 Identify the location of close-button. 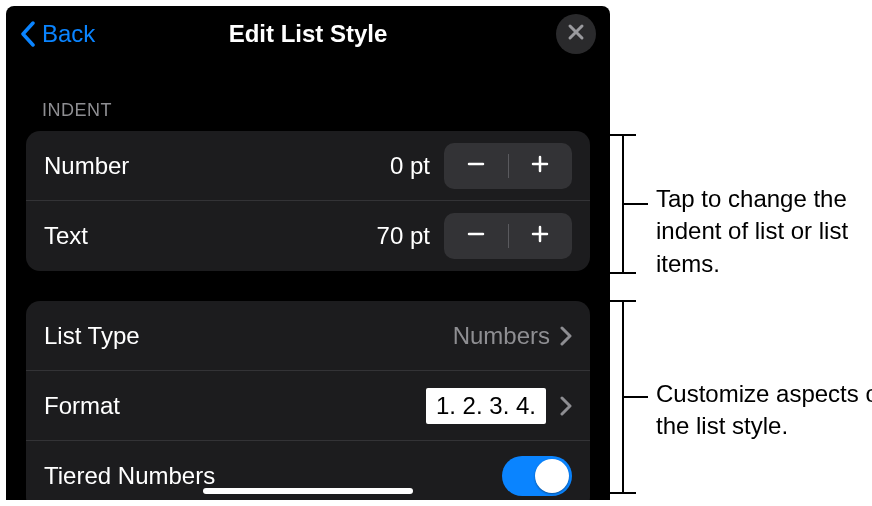
(576, 34).